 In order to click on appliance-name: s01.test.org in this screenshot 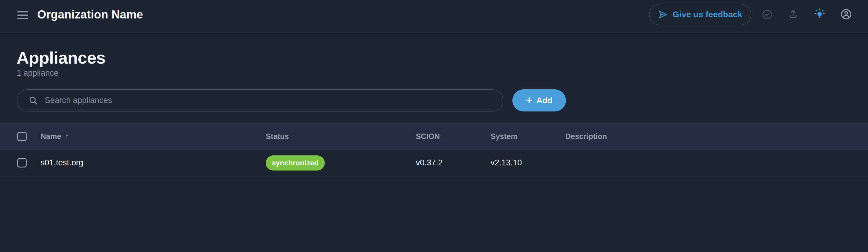, I will do `click(62, 163)`.